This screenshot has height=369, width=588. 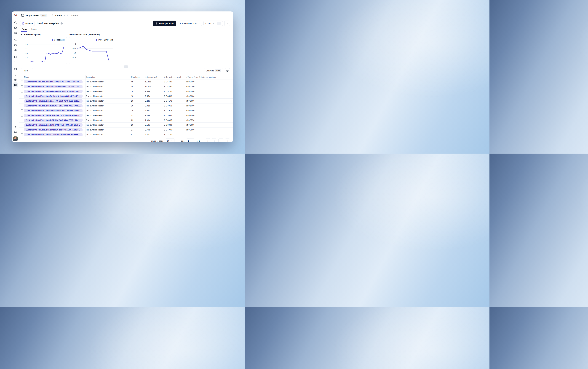 I want to click on run-name-link: Custom Python Execution d66e7991-8595-45…, so click(x=53, y=82).